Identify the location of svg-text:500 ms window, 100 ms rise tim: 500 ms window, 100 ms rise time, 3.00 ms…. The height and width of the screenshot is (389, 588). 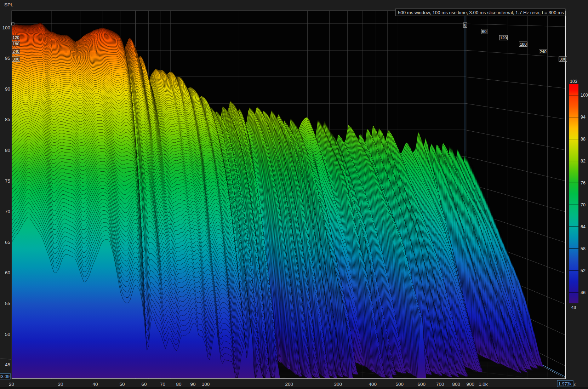
(481, 13).